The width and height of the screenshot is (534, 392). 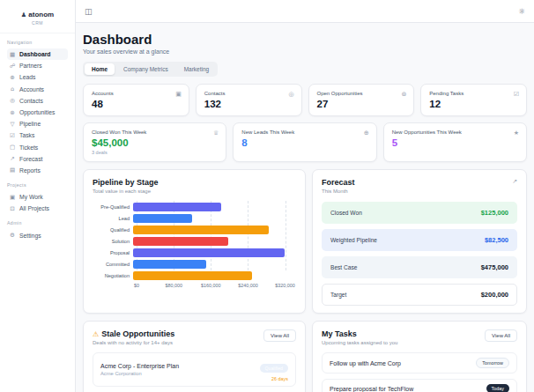 I want to click on forecast-row-closed-won: Closed Won$125,000, so click(x=419, y=213).